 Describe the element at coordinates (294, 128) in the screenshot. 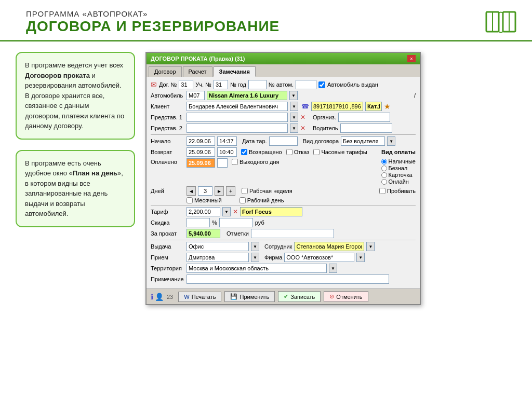

I see `pred2-dd-arrow: ▼` at that location.